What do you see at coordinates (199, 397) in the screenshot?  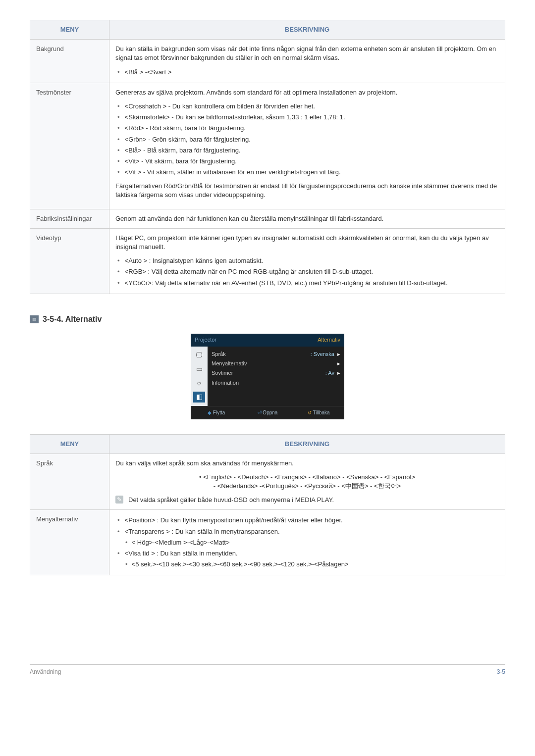 I see `options-icon: ◧` at bounding box center [199, 397].